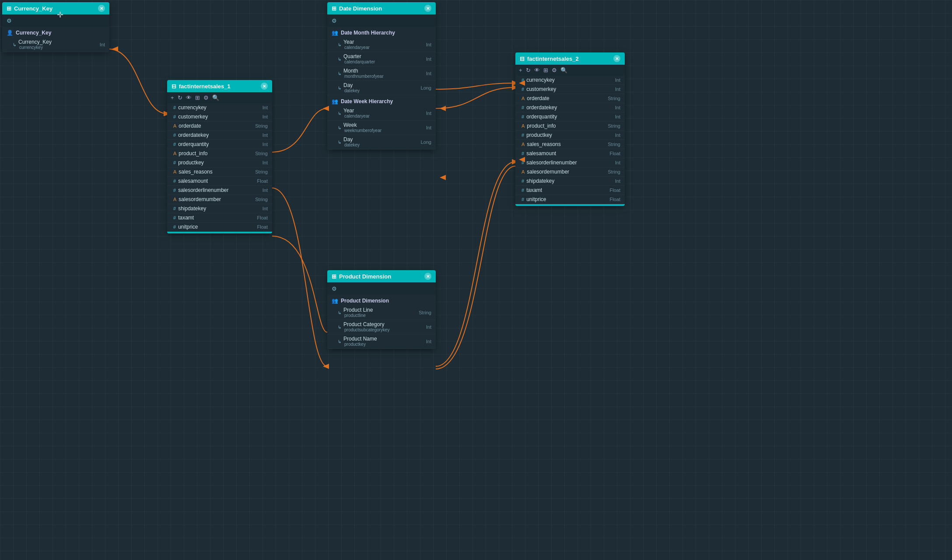 This screenshot has width=952, height=560. Describe the element at coordinates (382, 300) in the screenshot. I see `product-section-header: 👥 Product Dimension` at that location.